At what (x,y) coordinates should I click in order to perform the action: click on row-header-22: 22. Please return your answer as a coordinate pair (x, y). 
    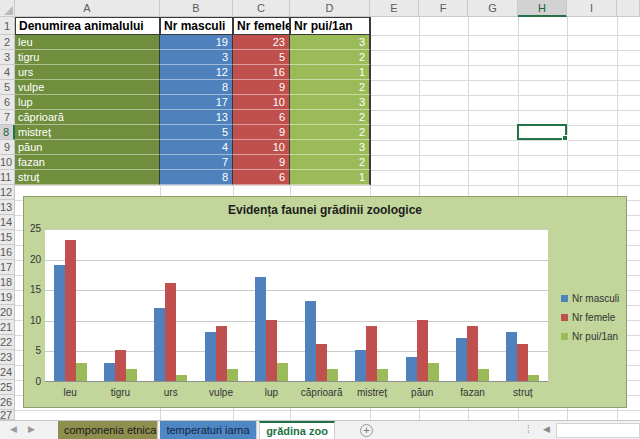
    Looking at the image, I should click on (8, 342).